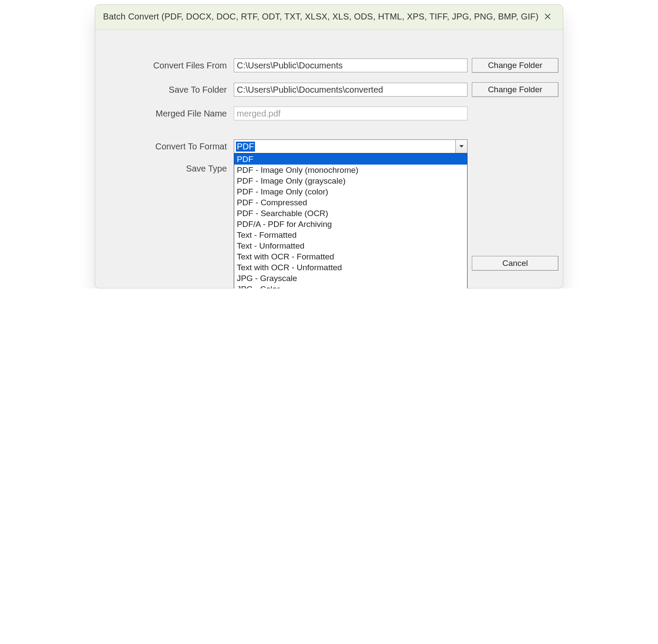  What do you see at coordinates (548, 16) in the screenshot?
I see `close-icon` at bounding box center [548, 16].